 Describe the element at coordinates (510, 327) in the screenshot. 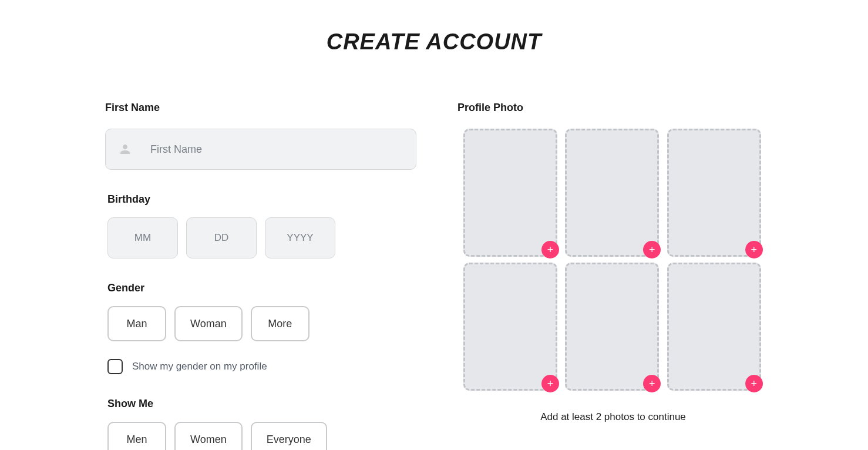

I see `photo-slot-4: +` at that location.